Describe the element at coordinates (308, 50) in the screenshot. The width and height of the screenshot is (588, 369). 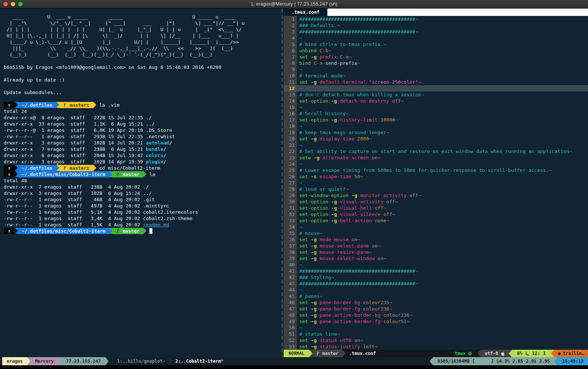
I see `code-token: unbind` at that location.